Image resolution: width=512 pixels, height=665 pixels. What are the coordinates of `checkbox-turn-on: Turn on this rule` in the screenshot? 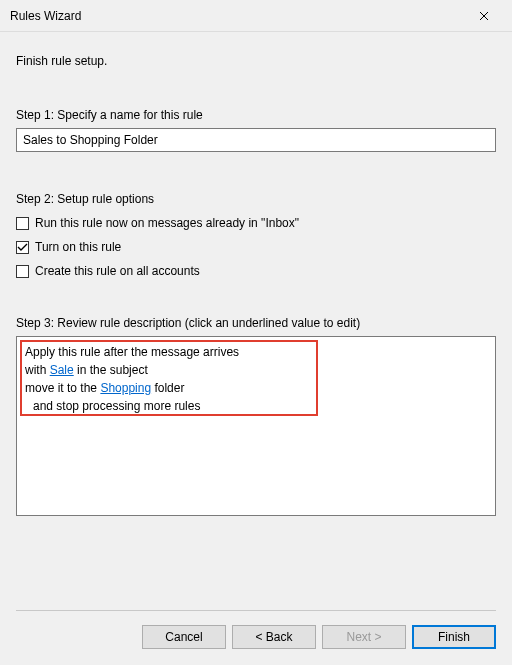 It's located at (256, 247).